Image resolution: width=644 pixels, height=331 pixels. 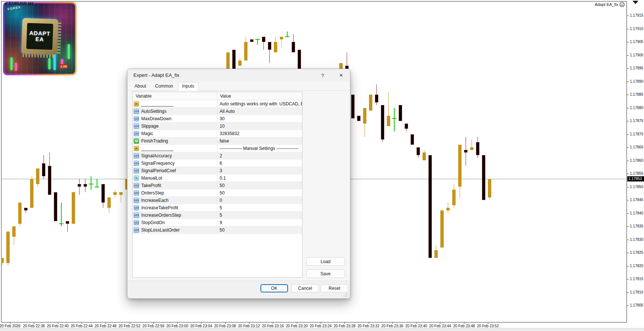 I want to click on window-bottom-strip, so click(x=322, y=330).